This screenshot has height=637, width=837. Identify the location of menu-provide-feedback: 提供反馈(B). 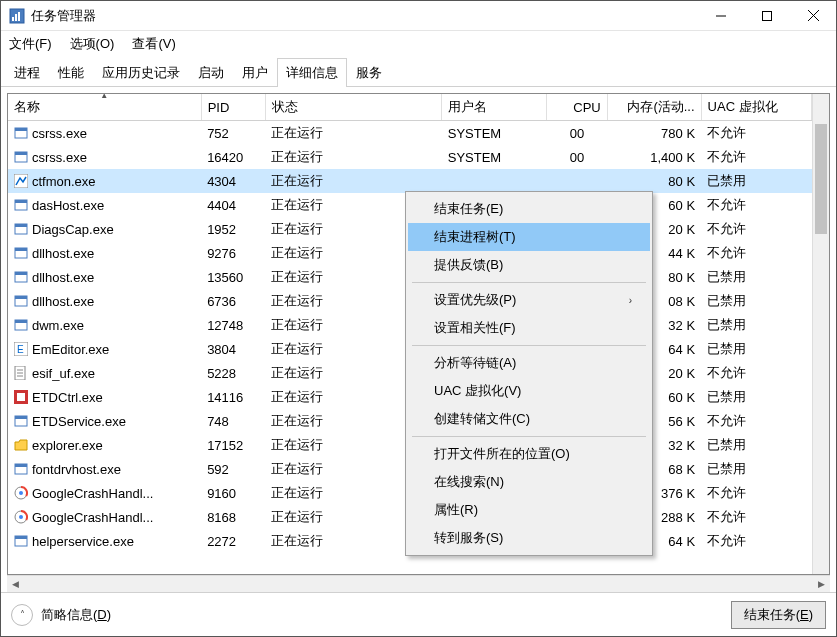
(529, 265).